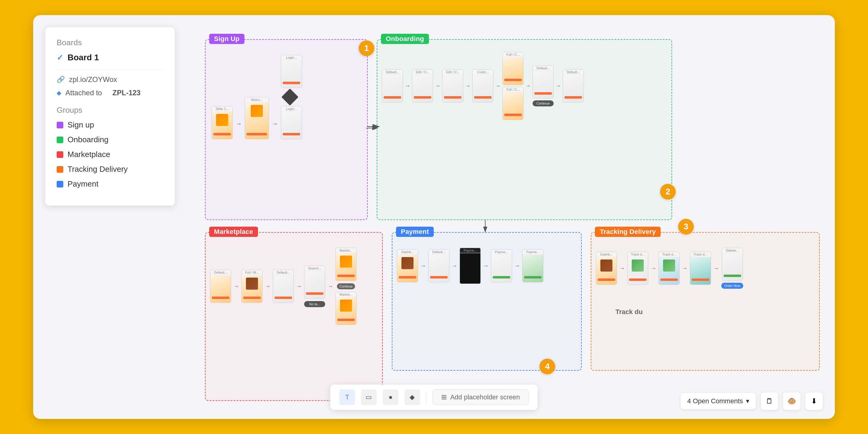 Image resolution: width=868 pixels, height=434 pixels. I want to click on rect-tool-btn: ▭, so click(369, 397).